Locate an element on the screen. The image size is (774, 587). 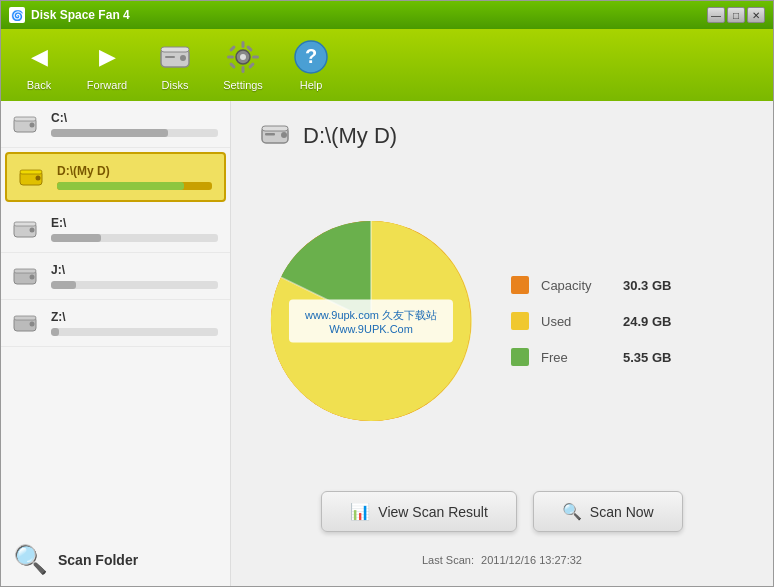
back-label: Back is located at coordinates (39, 85).